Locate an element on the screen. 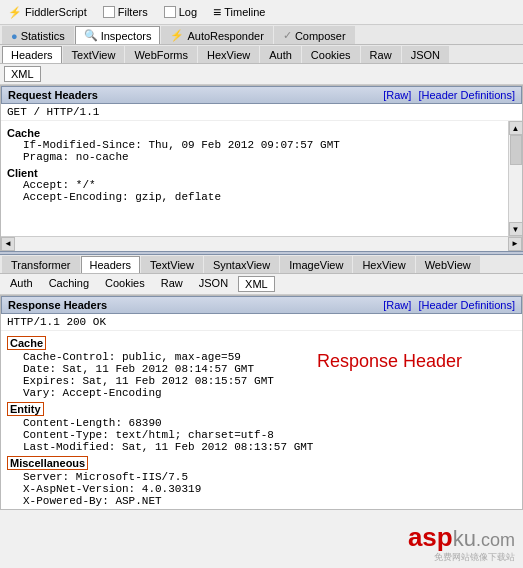  resp-subtab-caching: Caching is located at coordinates (69, 284).